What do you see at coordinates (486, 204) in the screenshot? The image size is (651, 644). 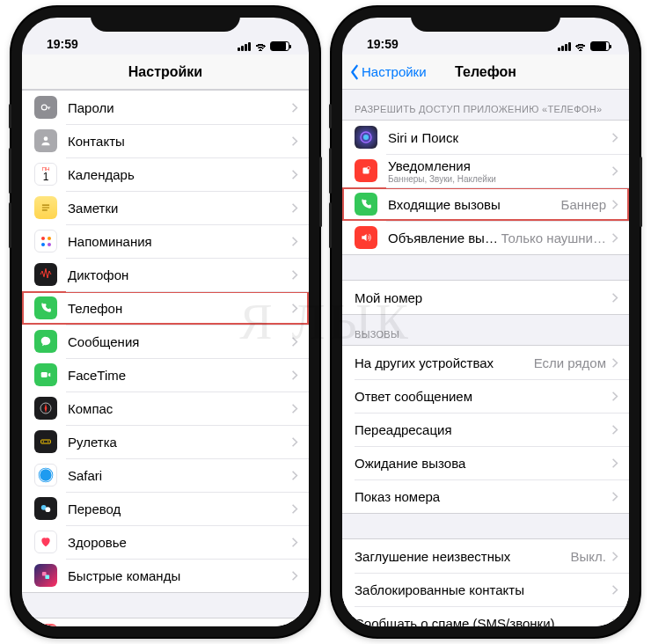 I see `settings-row: Входящие вызовыБаннер` at bounding box center [486, 204].